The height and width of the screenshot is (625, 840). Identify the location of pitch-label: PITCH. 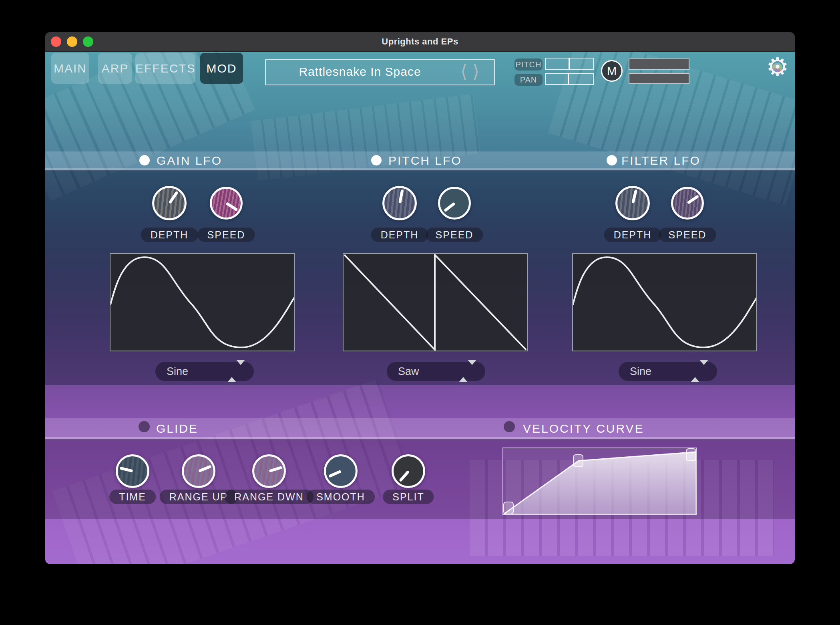
(529, 65).